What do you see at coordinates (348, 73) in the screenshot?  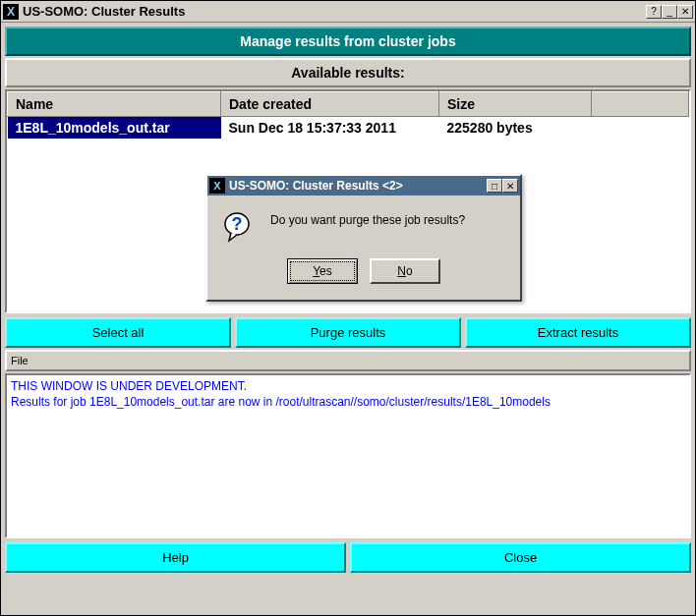 I see `available-header: Available results:` at bounding box center [348, 73].